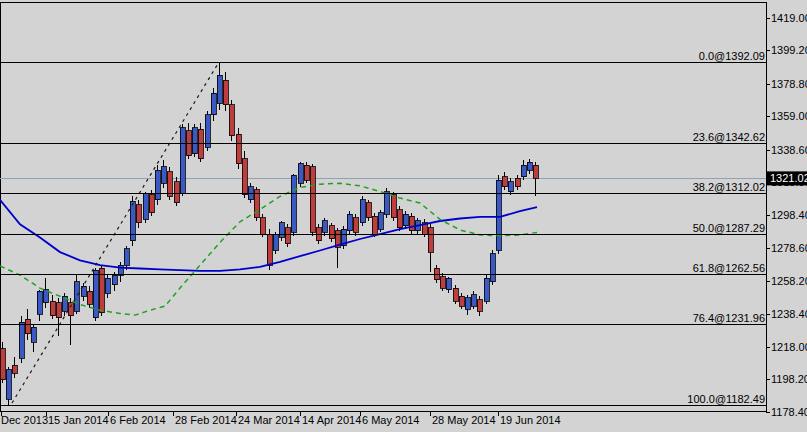 The image size is (807, 432). Describe the element at coordinates (206, 420) in the screenshot. I see `time-tick-label: 28 Feb 2014` at that location.